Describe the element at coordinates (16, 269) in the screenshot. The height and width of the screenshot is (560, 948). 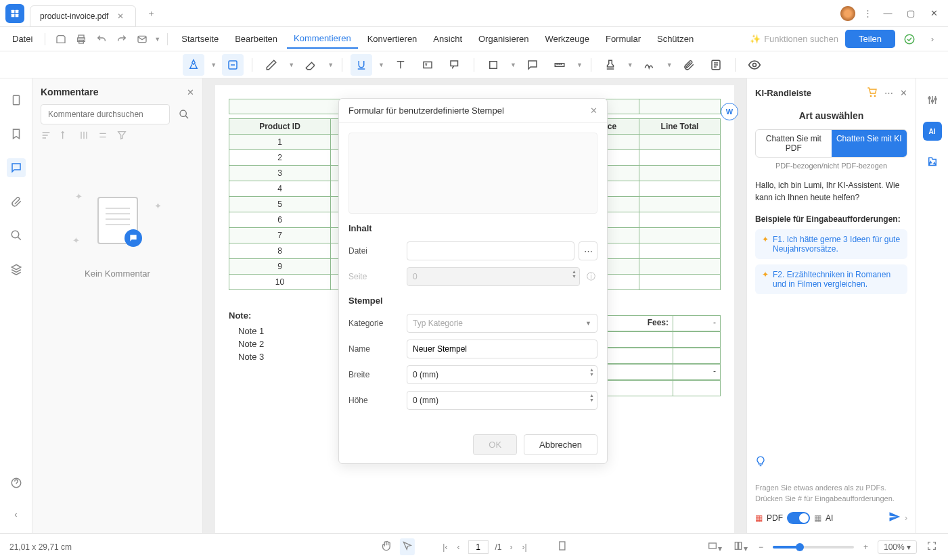
I see `layers-icon` at that location.